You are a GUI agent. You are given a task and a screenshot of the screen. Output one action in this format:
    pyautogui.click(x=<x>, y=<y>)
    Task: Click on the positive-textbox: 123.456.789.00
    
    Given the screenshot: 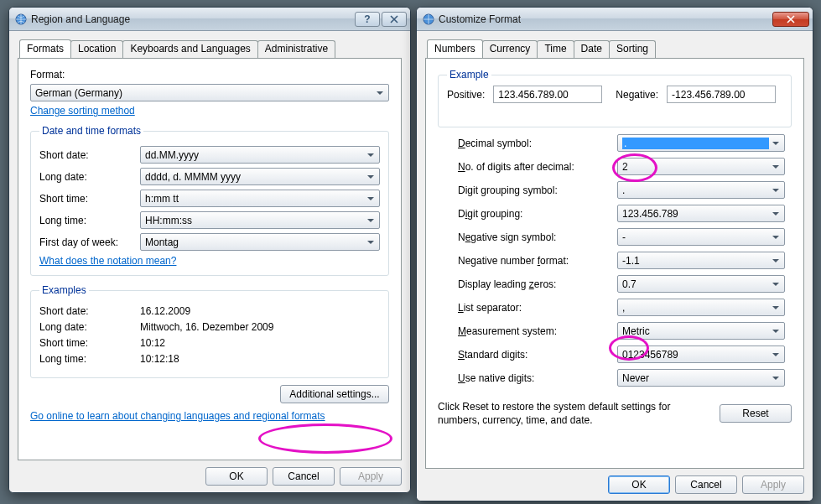 What is the action you would take?
    pyautogui.click(x=548, y=94)
    